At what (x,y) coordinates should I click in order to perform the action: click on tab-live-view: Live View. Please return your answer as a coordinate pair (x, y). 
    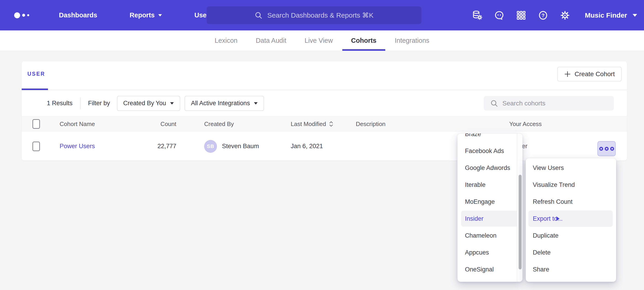
    Looking at the image, I should click on (319, 41).